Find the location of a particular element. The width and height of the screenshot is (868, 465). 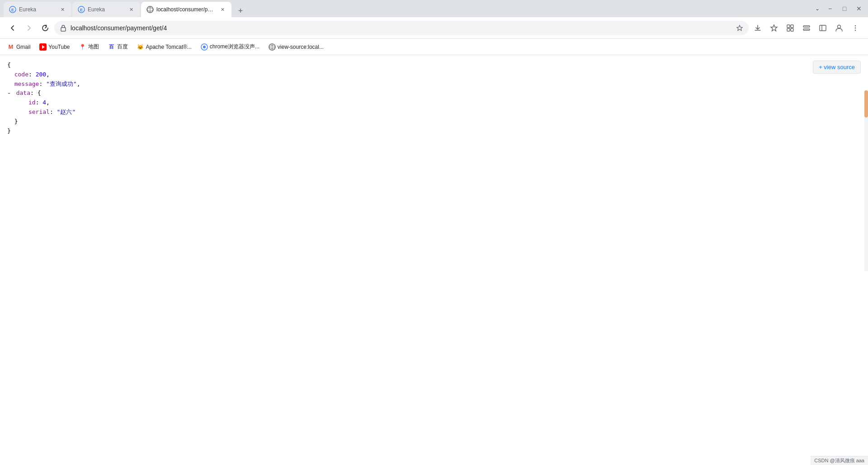

browser-chrome: E Eureka ✕ E Eureka ✕ localhost/consumer… is located at coordinates (434, 28).